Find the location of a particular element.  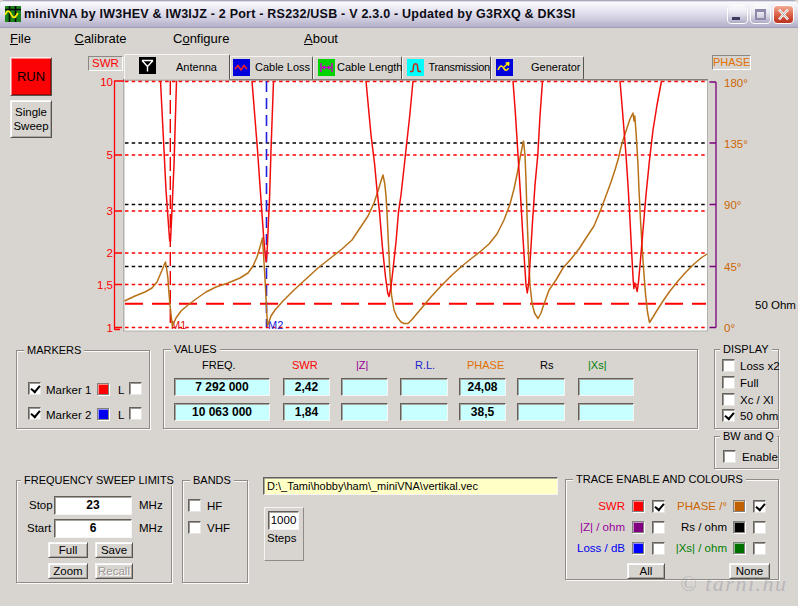

svg-text: 10 is located at coordinates (106, 82).